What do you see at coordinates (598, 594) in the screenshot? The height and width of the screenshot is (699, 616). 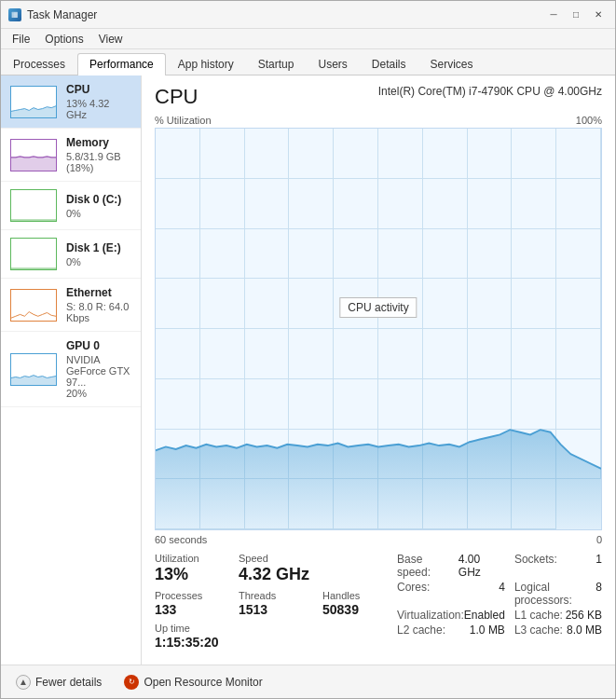 I see `logical-val: 8` at bounding box center [598, 594].